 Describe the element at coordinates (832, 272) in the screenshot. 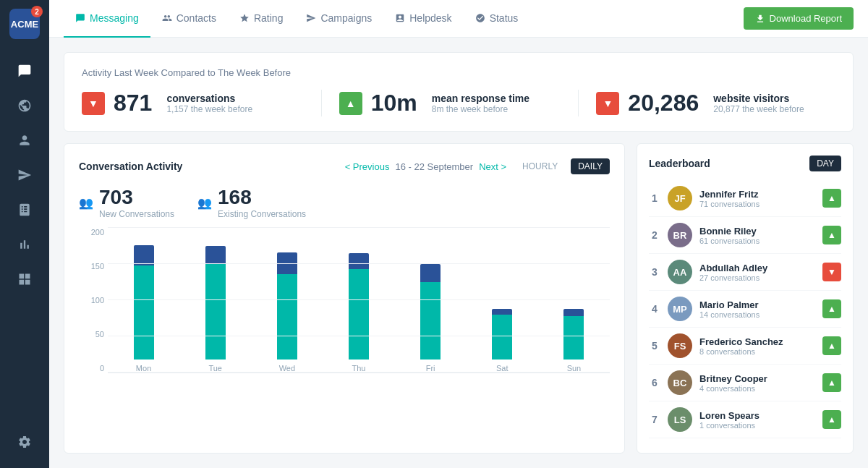

I see `leaderboard-arrow: ▼` at that location.